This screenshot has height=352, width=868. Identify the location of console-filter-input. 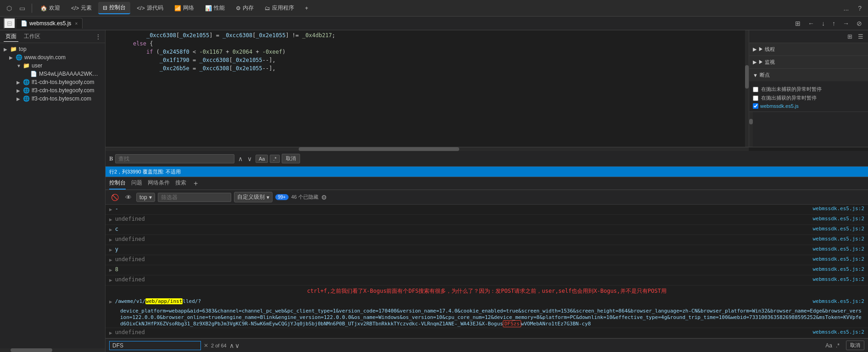
(195, 197).